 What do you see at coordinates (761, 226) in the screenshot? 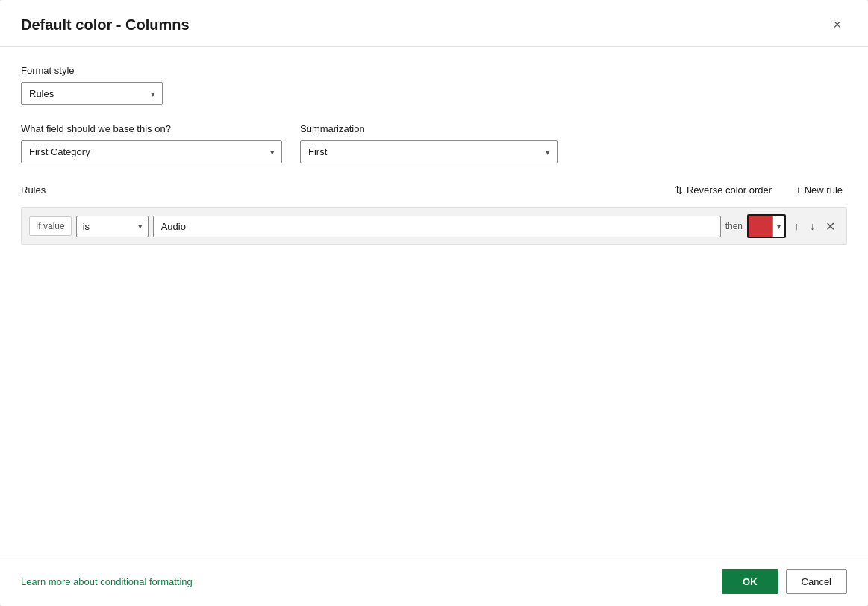
I see `color-swatch` at bounding box center [761, 226].